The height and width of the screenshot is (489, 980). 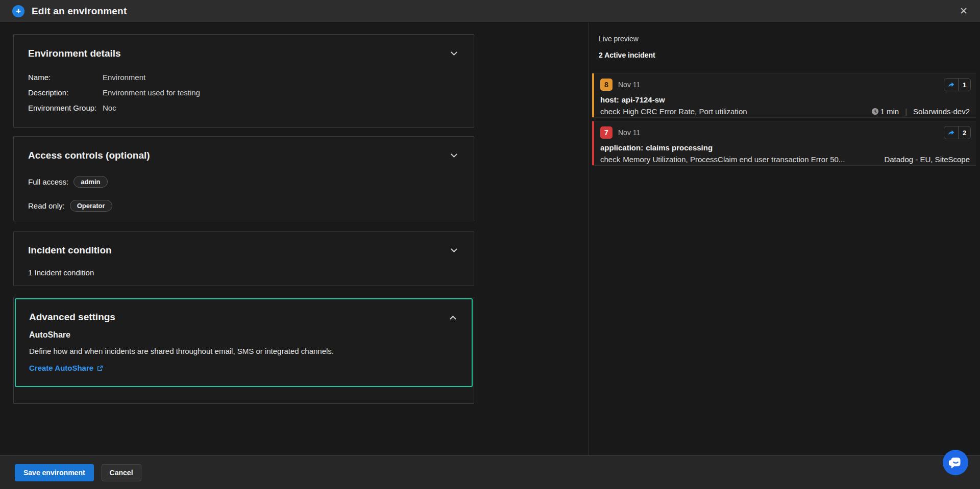 What do you see at coordinates (955, 462) in the screenshot?
I see `chat-launcher-button` at bounding box center [955, 462].